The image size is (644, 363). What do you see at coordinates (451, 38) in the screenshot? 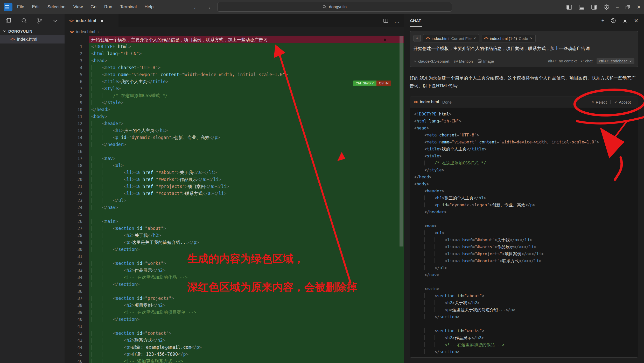
I see `context-chip-current-file: <> index.html Current File ✕` at bounding box center [451, 38].